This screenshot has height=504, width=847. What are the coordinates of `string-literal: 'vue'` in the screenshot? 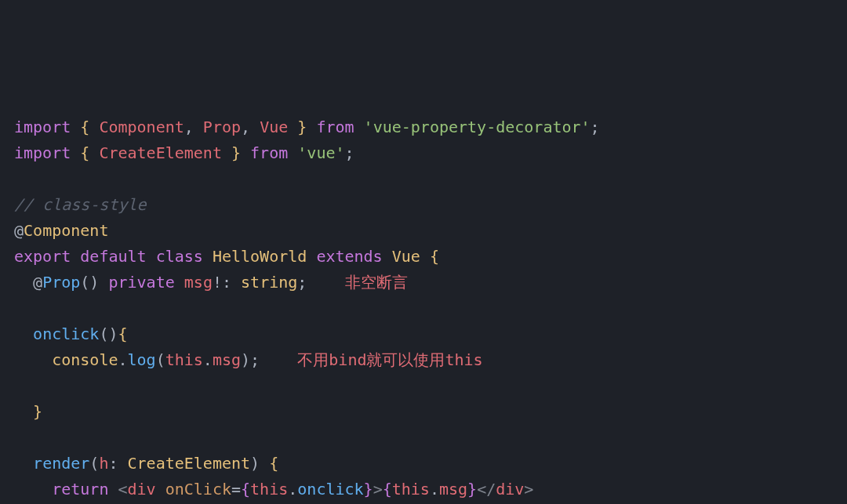 It's located at (321, 153).